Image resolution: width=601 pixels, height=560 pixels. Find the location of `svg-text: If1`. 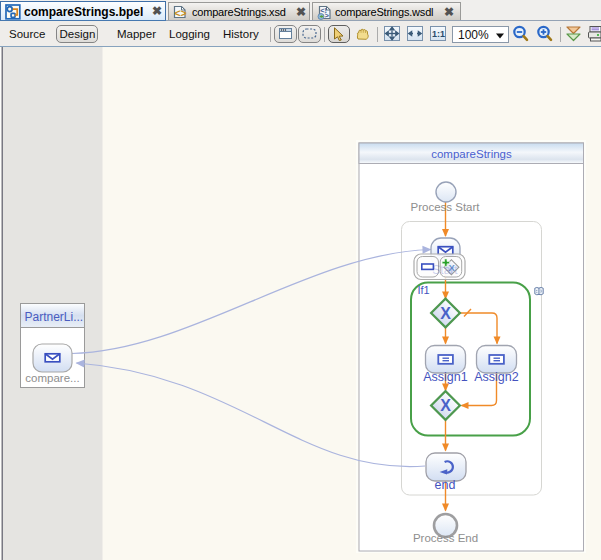

svg-text: If1 is located at coordinates (424, 290).